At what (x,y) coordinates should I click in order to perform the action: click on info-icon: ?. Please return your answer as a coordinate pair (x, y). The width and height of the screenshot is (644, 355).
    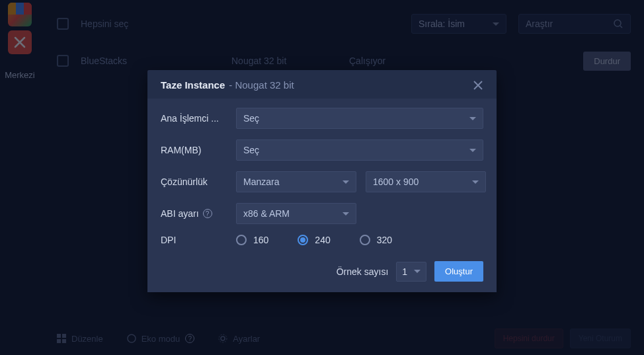
    Looking at the image, I should click on (208, 214).